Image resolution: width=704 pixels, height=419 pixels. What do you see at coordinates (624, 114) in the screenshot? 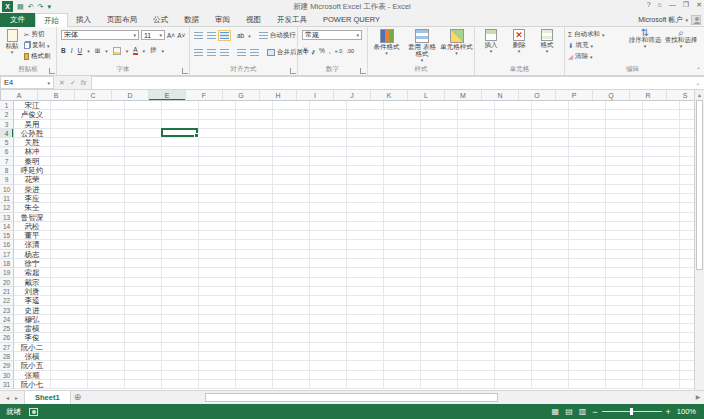
I see `cell-Q2` at bounding box center [624, 114].